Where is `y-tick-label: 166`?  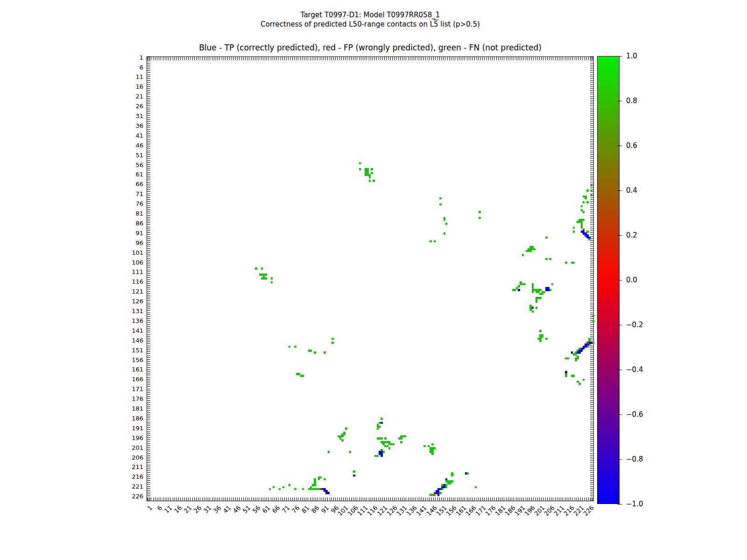
y-tick-label: 166 is located at coordinates (134, 379).